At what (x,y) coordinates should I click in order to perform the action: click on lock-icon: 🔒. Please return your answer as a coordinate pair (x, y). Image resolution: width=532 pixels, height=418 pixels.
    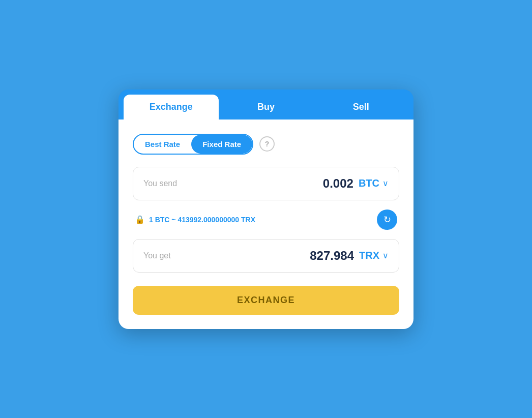
    Looking at the image, I should click on (140, 220).